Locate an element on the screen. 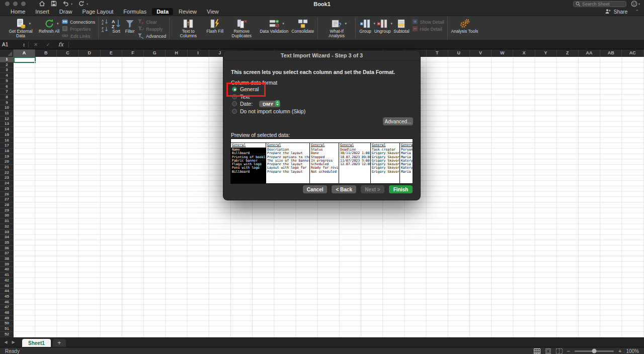 The width and height of the screenshot is (644, 354). row-header-23: 23 is located at coordinates (7, 178).